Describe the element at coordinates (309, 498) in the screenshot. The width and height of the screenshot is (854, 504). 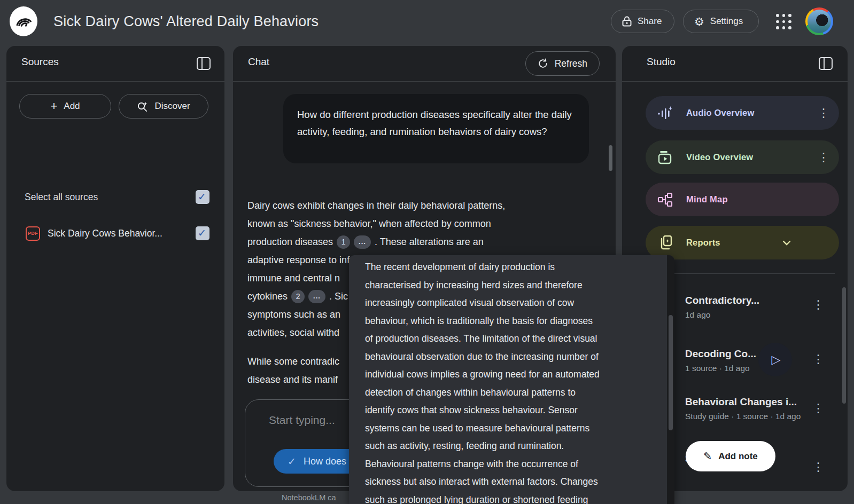
I see `chat-disclaimer: NotebookLM ca` at that location.